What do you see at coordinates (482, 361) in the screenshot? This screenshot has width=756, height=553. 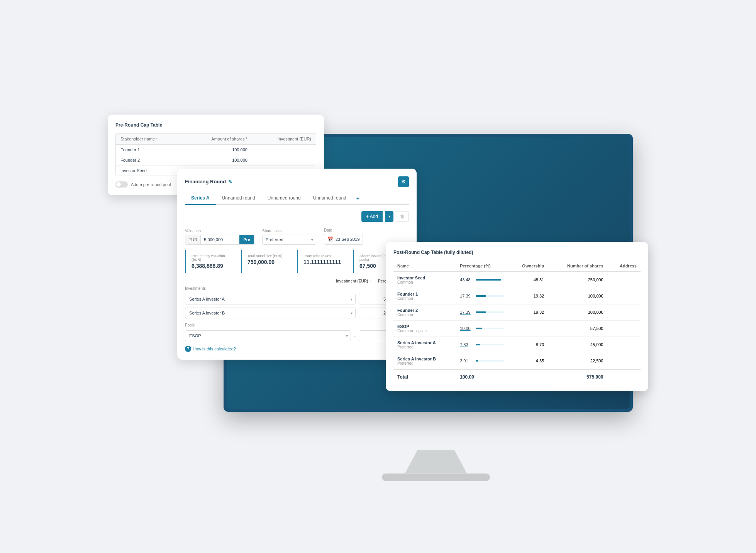 I see `post-percentage: 3.91` at bounding box center [482, 361].